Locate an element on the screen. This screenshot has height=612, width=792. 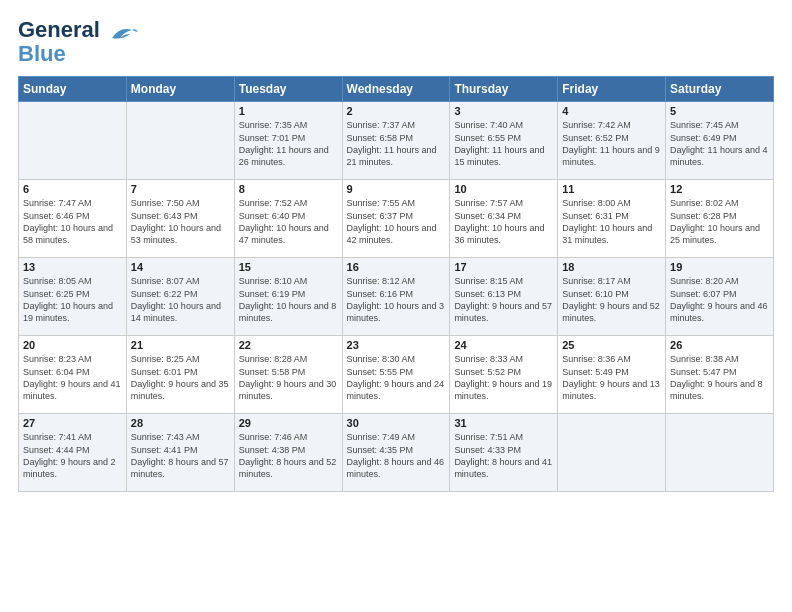
calendar-cell: 4Sunrise: 7:42 AMSunset: 6:52 PMDaylight… is located at coordinates (612, 141).